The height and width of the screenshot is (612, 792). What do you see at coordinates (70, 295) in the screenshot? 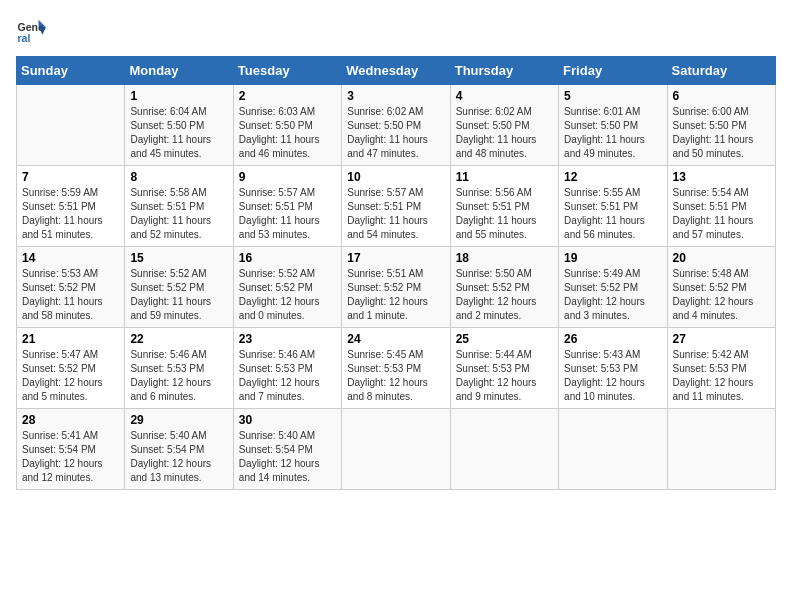
I see `day-info: Sunrise: 5:53 AM Sunset: 5:52 PM Dayligh…` at bounding box center [70, 295].